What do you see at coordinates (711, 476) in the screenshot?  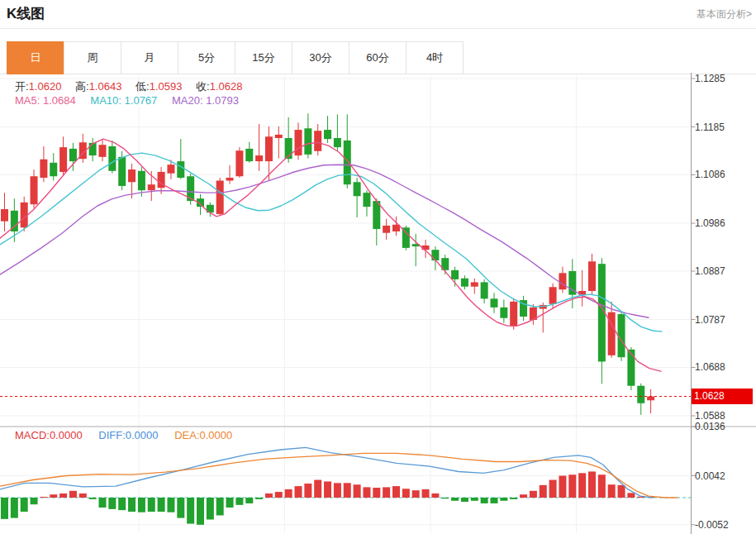 I see `y-axis-label: 0.0042` at bounding box center [711, 476].